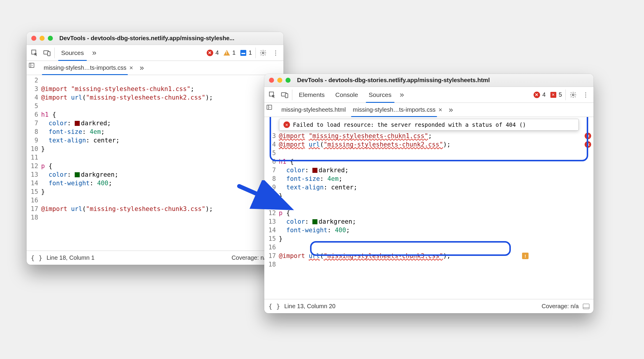  What do you see at coordinates (556, 95) in the screenshot?
I see `network-error-counter: ✕5` at bounding box center [556, 95].